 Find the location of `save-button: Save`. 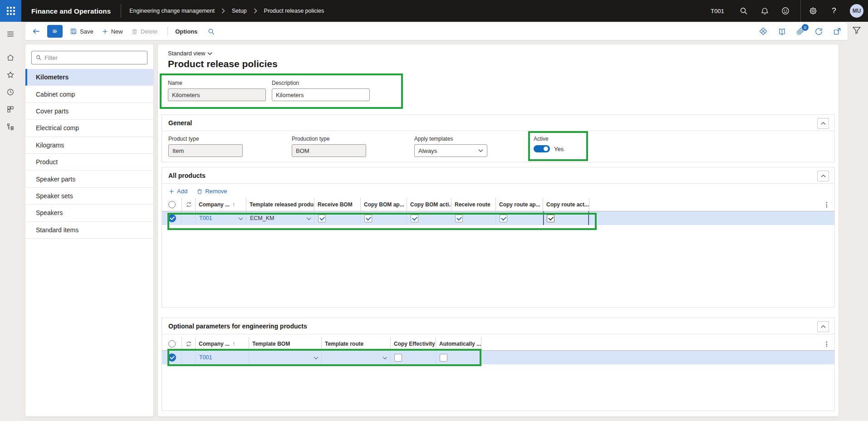

save-button: Save is located at coordinates (82, 31).